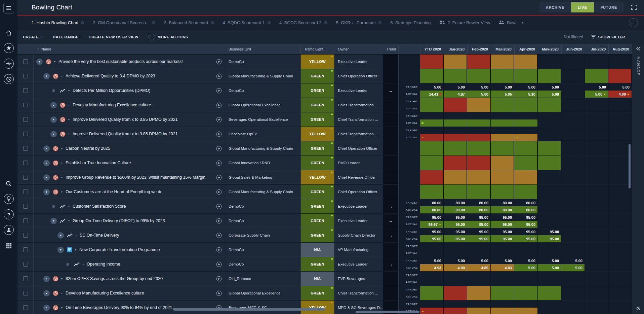 This screenshot has width=644, height=314. Describe the element at coordinates (9, 214) in the screenshot. I see `help-icon: ?` at that location.